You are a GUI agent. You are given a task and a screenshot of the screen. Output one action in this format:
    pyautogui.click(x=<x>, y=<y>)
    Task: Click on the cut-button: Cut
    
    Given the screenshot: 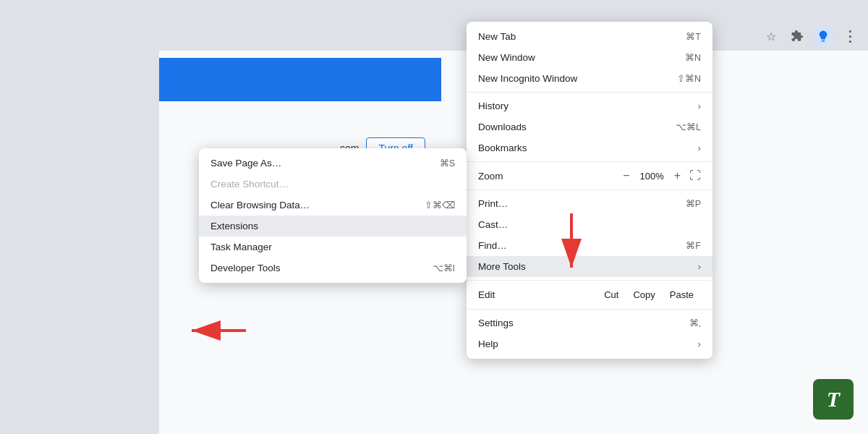 What is the action you would take?
    pyautogui.click(x=611, y=295)
    